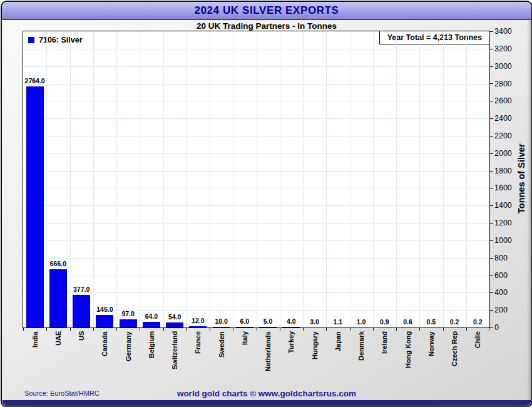 The width and height of the screenshot is (532, 407). What do you see at coordinates (315, 360) in the screenshot?
I see `x-axis-label: Hungary` at bounding box center [315, 360].